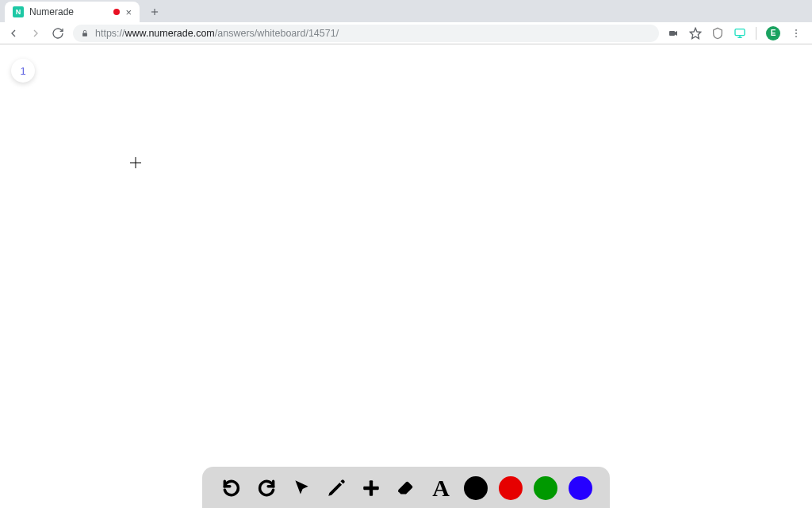 This screenshot has height=508, width=812. I want to click on select-tool-button, so click(301, 488).